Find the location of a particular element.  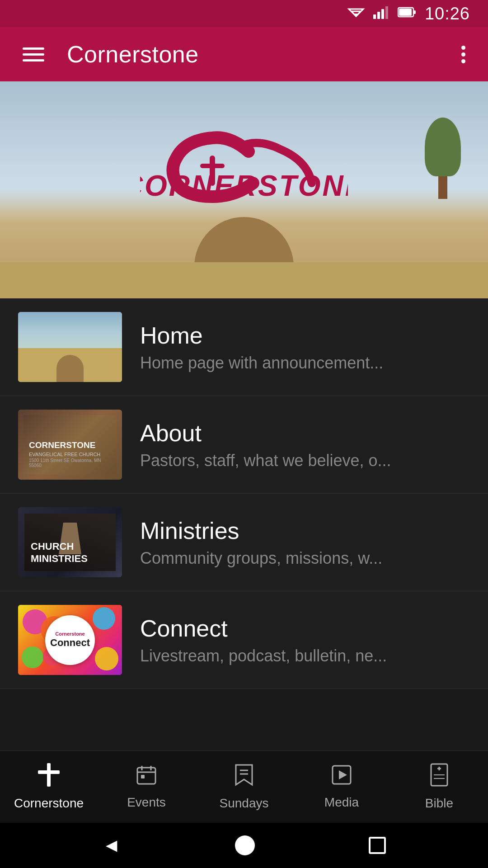

nav-label-events: Events is located at coordinates (146, 802).